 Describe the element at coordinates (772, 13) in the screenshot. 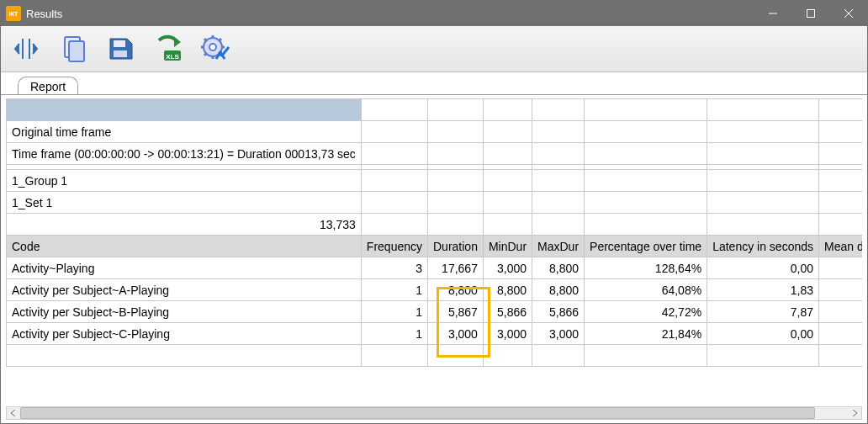

I see `minimize-button` at that location.